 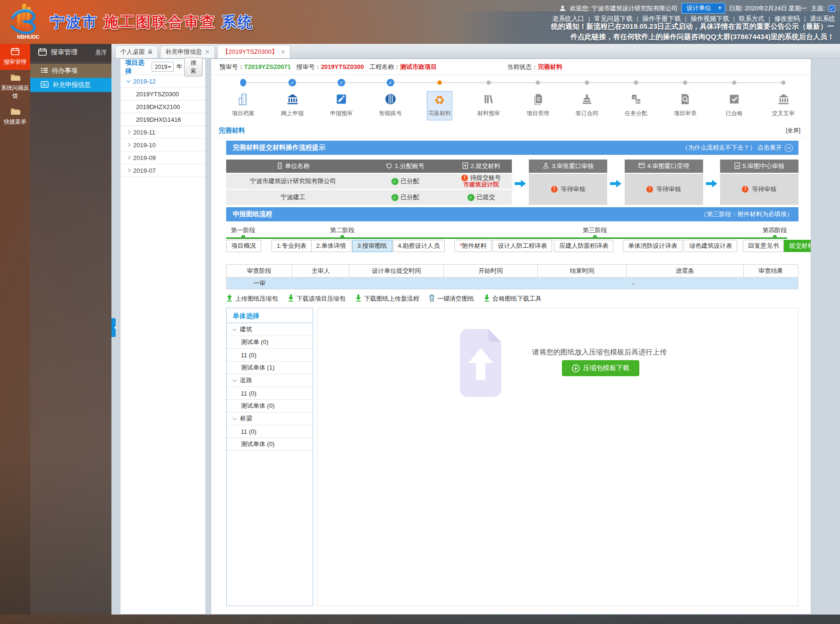 I want to click on stage-button-2: 2.单体详情, so click(x=331, y=246).